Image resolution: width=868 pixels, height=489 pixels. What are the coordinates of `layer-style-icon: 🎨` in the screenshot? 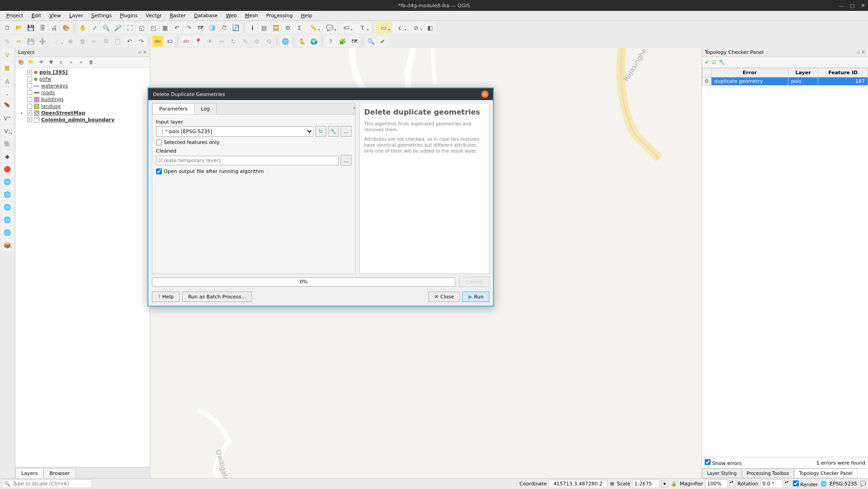 It's located at (21, 62).